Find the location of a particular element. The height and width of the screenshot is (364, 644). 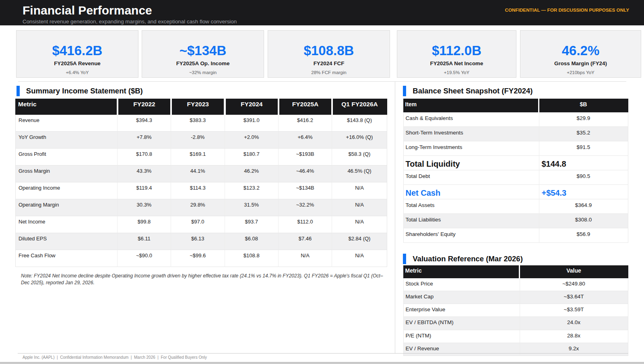

income-statement-note: Note: FY2024 Net Income decline despite … is located at coordinates (203, 279).